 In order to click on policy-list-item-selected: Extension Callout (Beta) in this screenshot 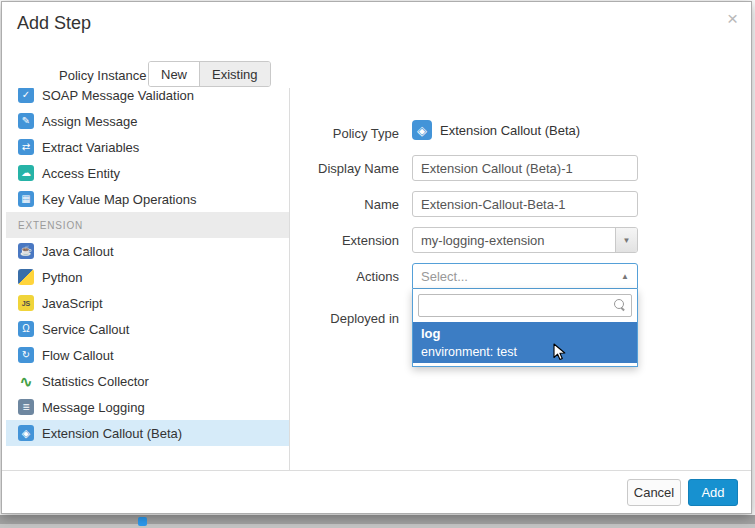, I will do `click(148, 433)`.